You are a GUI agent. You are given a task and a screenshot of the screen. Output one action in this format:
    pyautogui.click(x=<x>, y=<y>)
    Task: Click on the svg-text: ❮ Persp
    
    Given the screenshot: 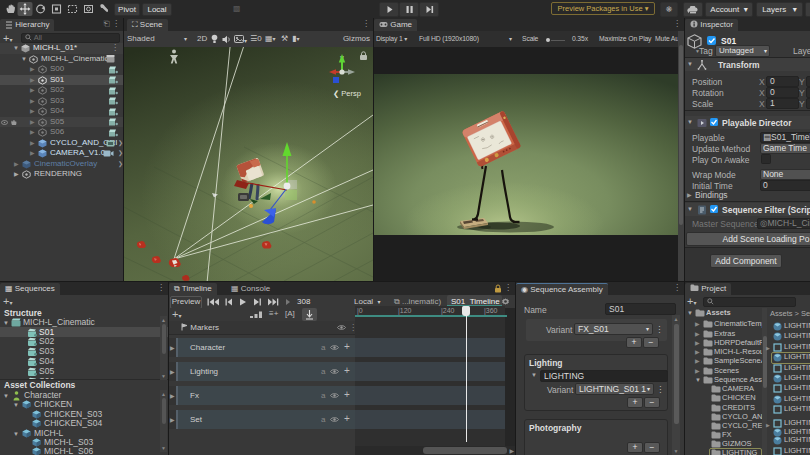 What is the action you would take?
    pyautogui.click(x=347, y=94)
    